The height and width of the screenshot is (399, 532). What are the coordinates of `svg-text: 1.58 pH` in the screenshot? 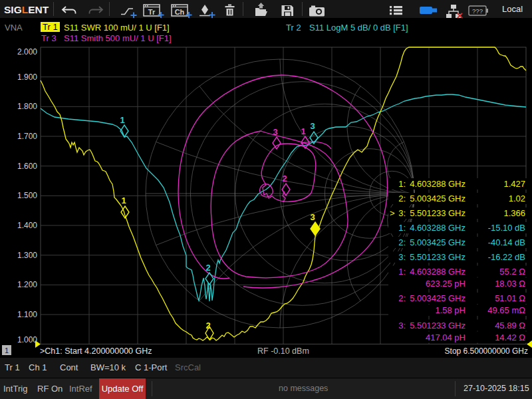 It's located at (450, 310).